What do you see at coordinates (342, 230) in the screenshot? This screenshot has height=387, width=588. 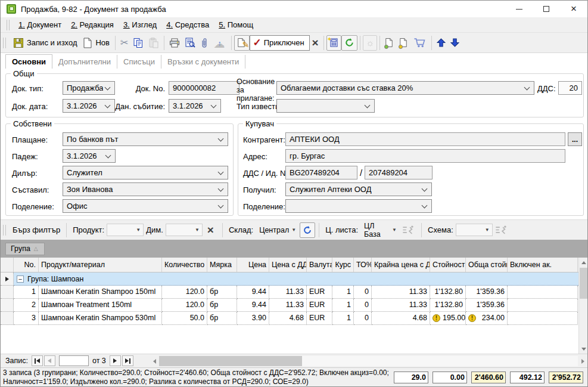 I see `pricelist-label: Ц. листа:` at bounding box center [342, 230].